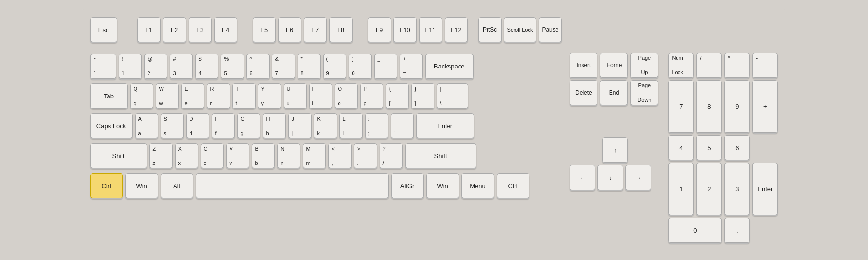 The height and width of the screenshot is (260, 868). I want to click on key-2: @ 2, so click(156, 66).